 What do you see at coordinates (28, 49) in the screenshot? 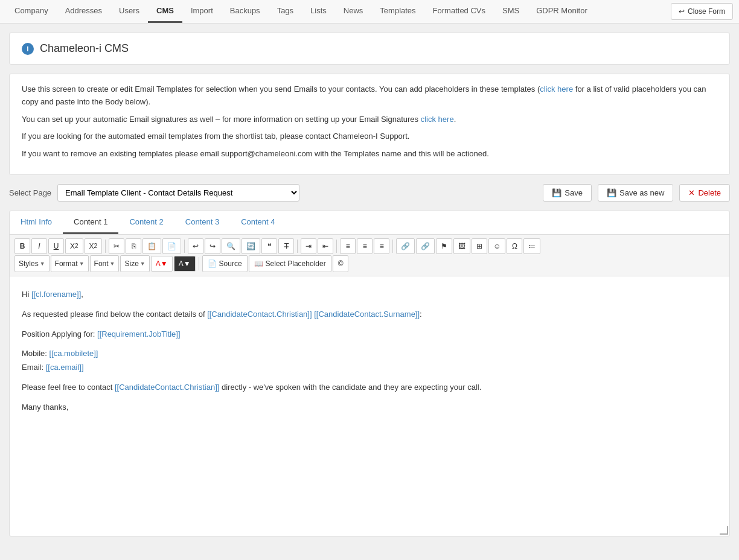
I see `info-icon: i` at bounding box center [28, 49].